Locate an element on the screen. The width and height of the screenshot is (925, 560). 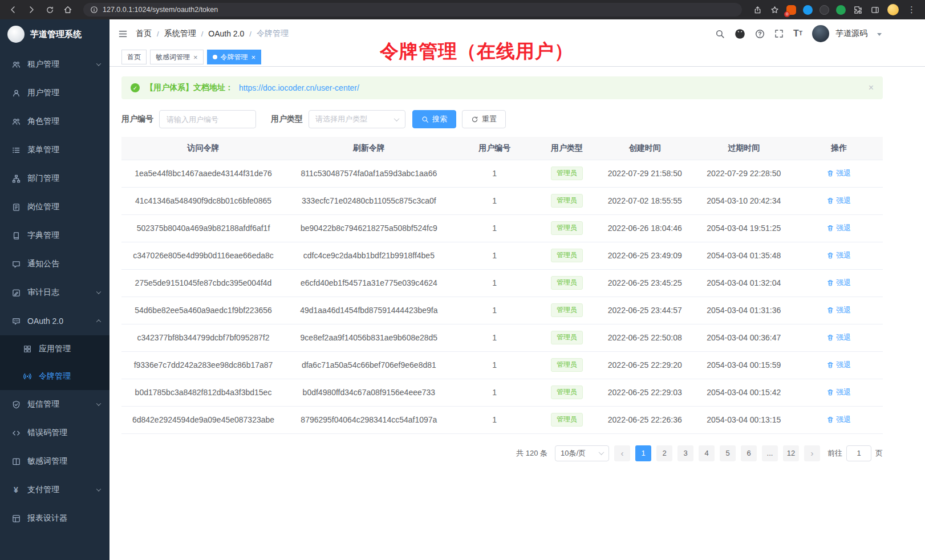
back-icon is located at coordinates (13, 10).